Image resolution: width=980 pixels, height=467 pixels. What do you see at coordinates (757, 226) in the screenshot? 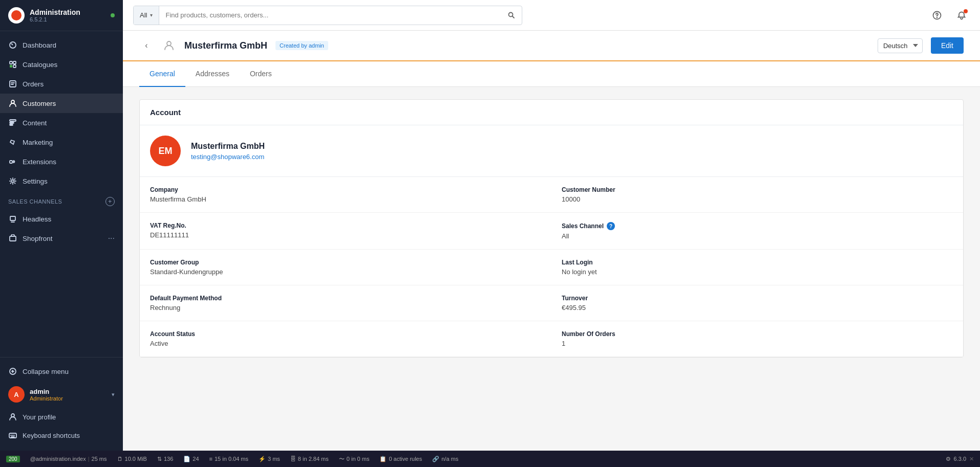
I see `sales-channel-label-wrapper: Sales Channel ?` at bounding box center [757, 226].